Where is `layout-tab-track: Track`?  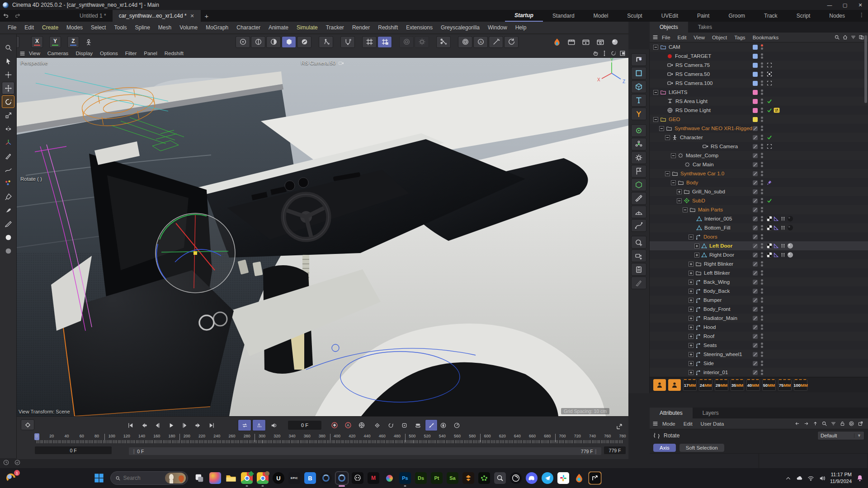 layout-tab-track: Track is located at coordinates (771, 16).